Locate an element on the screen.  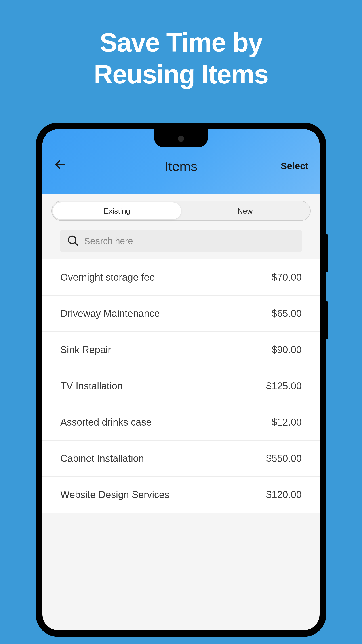
list-item: Assorted drinks case $12.00 is located at coordinates (181, 422).